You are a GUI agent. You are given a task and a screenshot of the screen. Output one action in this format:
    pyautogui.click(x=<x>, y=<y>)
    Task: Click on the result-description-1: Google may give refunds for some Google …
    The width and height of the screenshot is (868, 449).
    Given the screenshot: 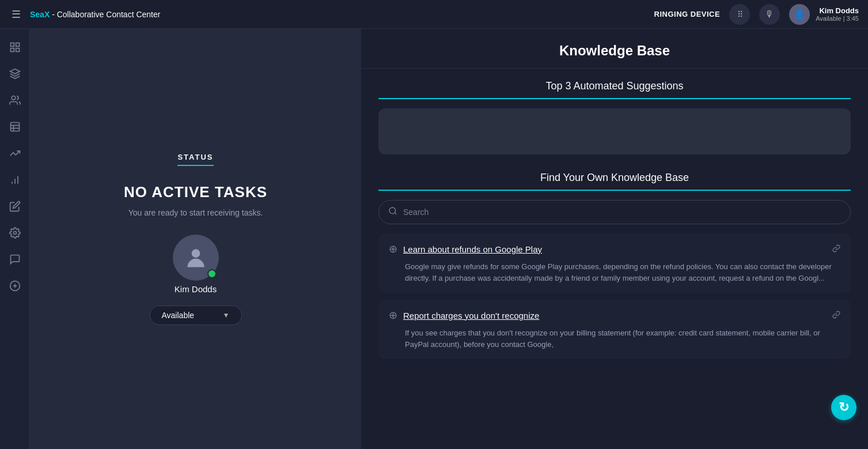 What is the action you would take?
    pyautogui.click(x=623, y=272)
    